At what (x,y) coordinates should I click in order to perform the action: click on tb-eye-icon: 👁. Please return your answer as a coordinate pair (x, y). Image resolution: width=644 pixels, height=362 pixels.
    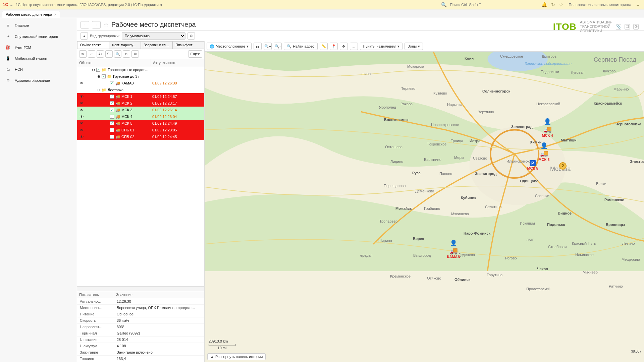
    Looking at the image, I should click on (83, 54).